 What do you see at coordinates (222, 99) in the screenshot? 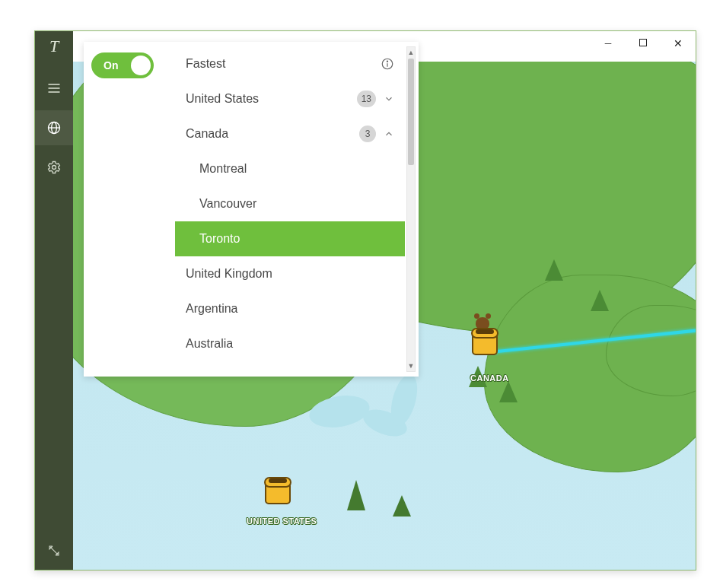
I see `location-label: United States` at bounding box center [222, 99].